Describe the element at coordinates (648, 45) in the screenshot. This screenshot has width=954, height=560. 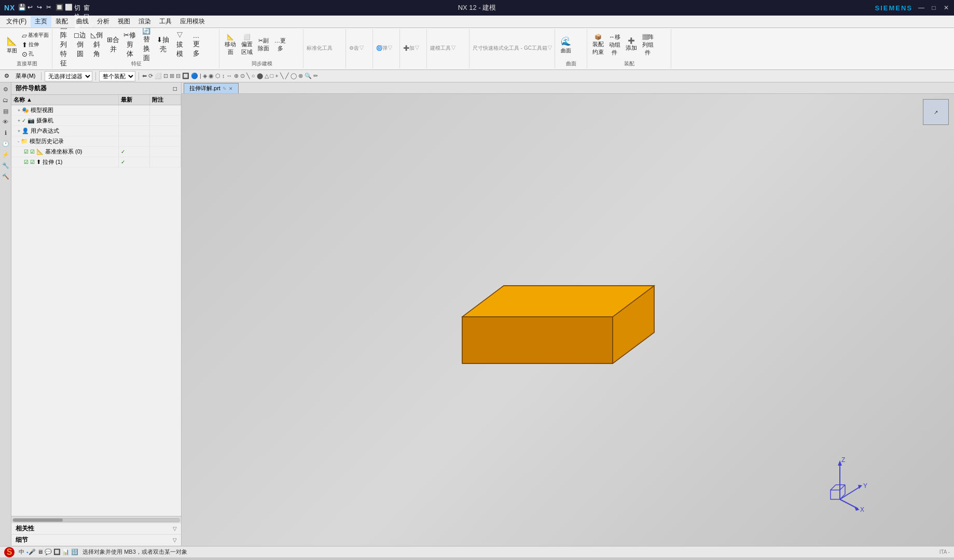
I see `array-component-button: ▦阵列组件` at that location.